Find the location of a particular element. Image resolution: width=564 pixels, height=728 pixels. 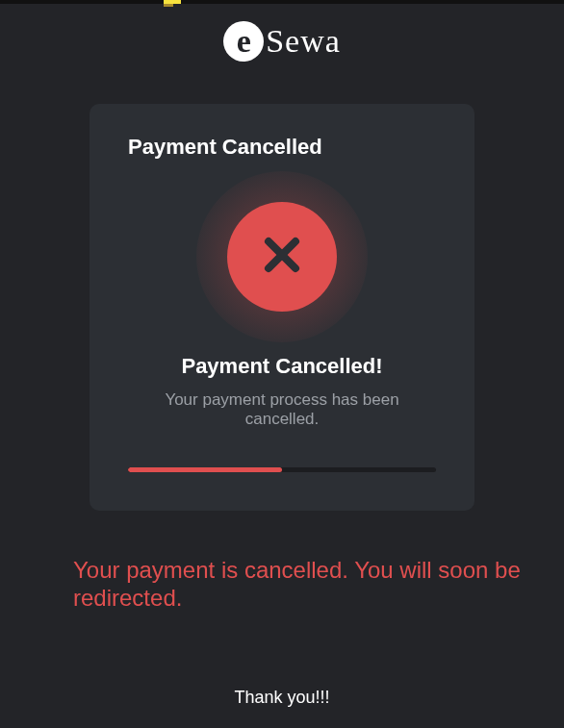

status-title: Payment Cancelled! is located at coordinates (282, 366).